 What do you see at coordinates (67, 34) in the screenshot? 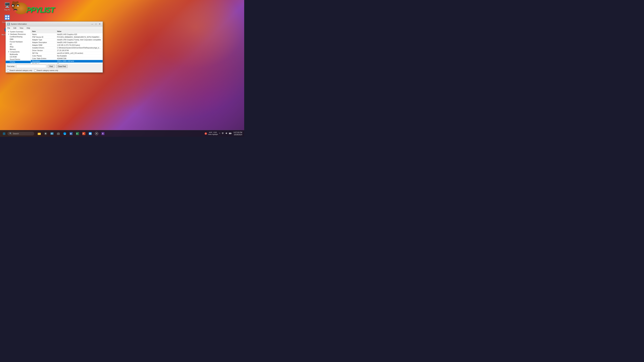
I see `table-row: NameIntel(R) UHD Graphics 620` at bounding box center [67, 34].